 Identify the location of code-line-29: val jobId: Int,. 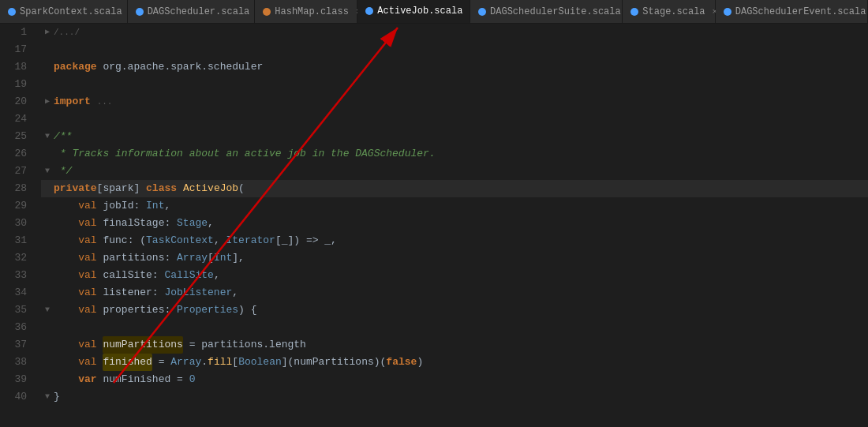
(455, 206).